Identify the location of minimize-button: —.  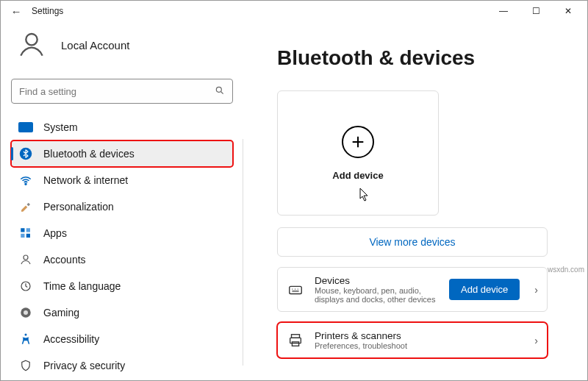
(503, 11).